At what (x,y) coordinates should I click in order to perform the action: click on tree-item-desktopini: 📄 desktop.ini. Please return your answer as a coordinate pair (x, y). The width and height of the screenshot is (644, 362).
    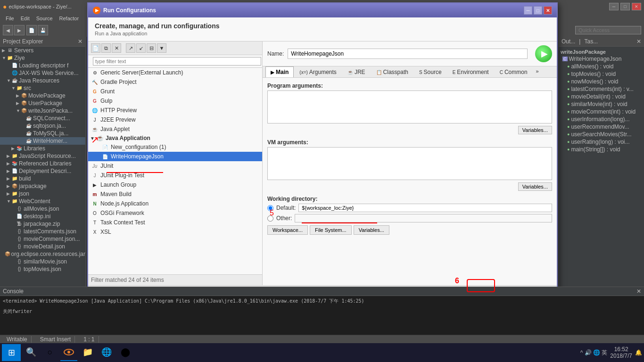
    Looking at the image, I should click on (42, 216).